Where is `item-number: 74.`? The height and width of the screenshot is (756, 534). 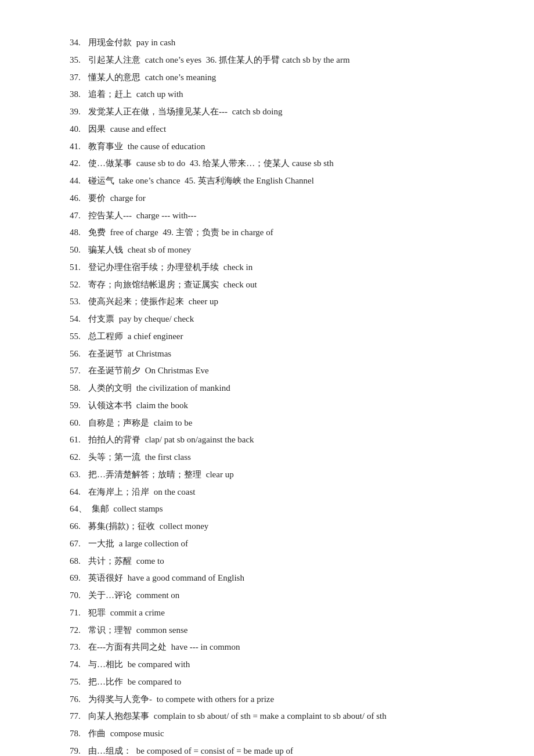 item-number: 74. is located at coordinates (79, 665).